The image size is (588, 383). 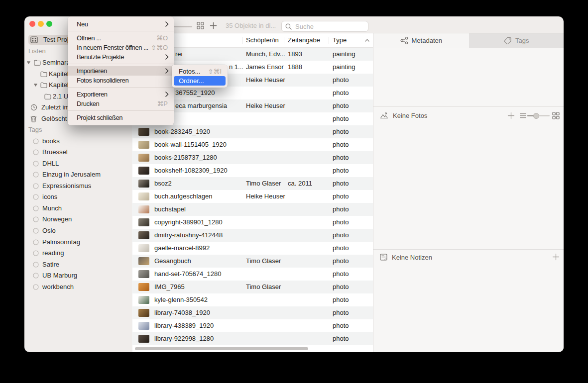 What do you see at coordinates (222, 349) in the screenshot?
I see `horizontal-scrollbar` at bounding box center [222, 349].